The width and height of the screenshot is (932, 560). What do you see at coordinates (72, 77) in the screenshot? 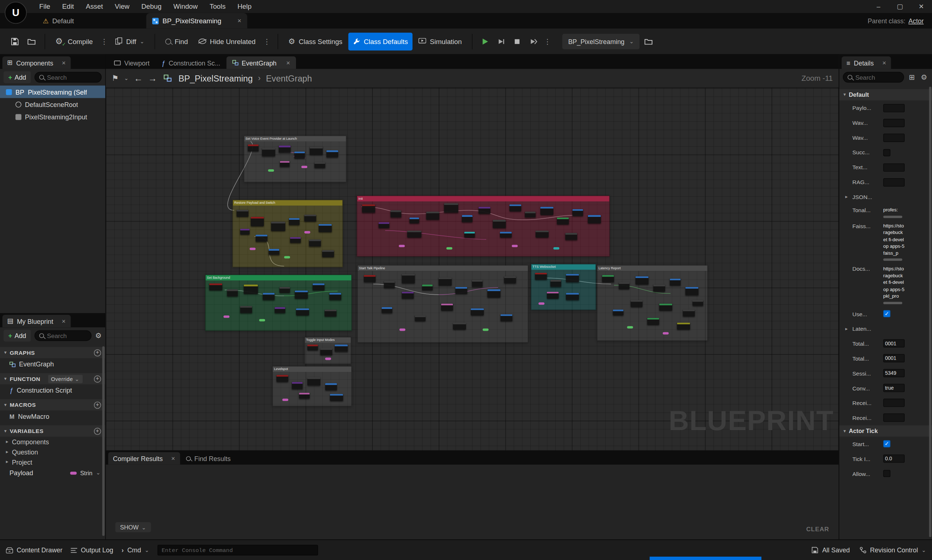
I see `components-search-input` at bounding box center [72, 77].